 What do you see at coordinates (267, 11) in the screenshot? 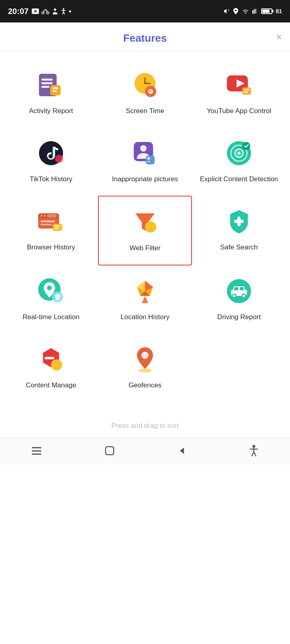
I see `battery-icon` at bounding box center [267, 11].